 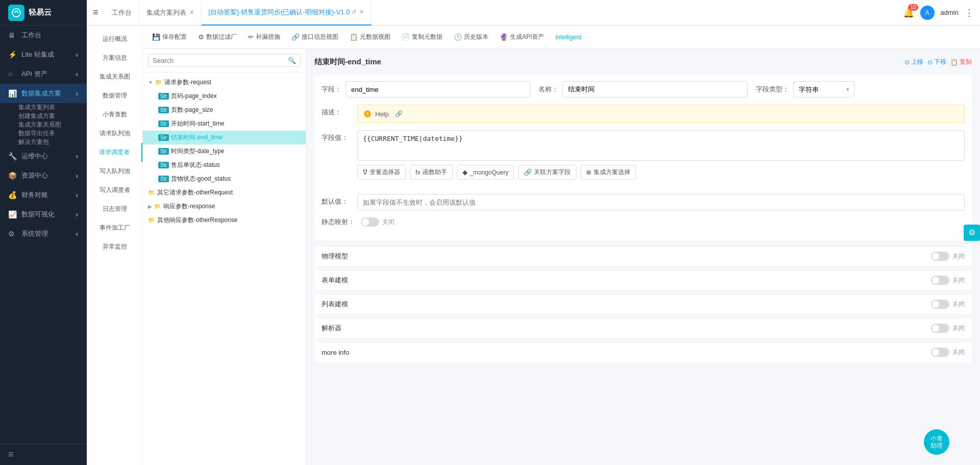 I want to click on gear-settings-btn: ⚙, so click(x=972, y=233).